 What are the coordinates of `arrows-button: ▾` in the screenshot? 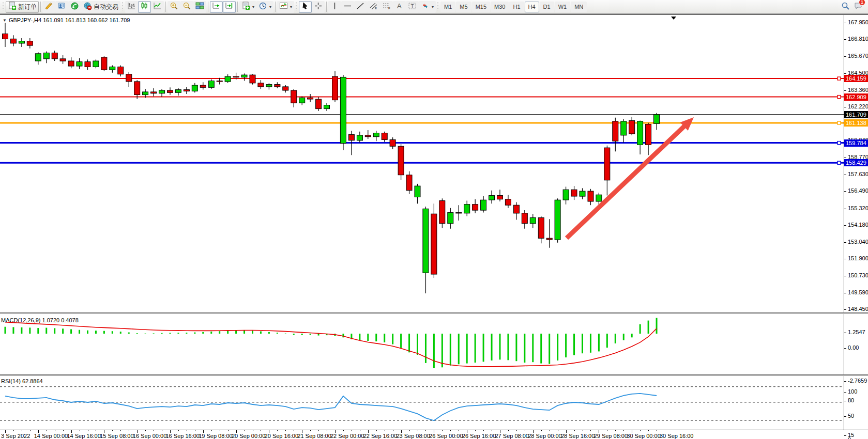 It's located at (427, 7).